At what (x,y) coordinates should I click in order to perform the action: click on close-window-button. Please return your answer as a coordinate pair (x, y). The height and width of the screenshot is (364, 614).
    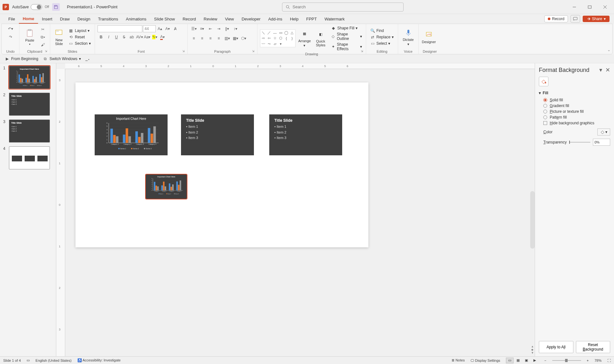
    Looking at the image, I should click on (605, 7).